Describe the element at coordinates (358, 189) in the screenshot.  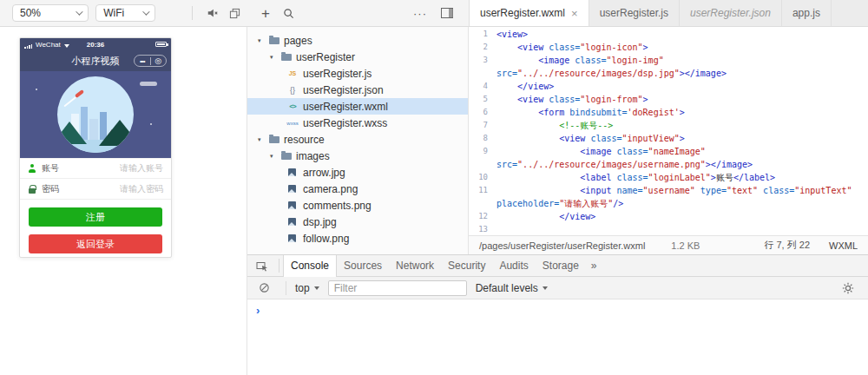
I see `file-camera.png: camera.png` at that location.